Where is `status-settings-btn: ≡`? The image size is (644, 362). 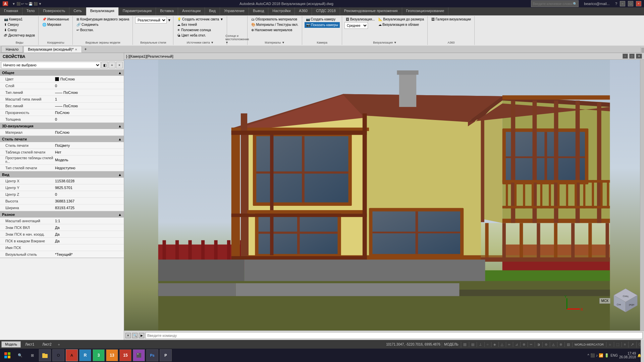 status-settings-btn: ≡ is located at coordinates (625, 345).